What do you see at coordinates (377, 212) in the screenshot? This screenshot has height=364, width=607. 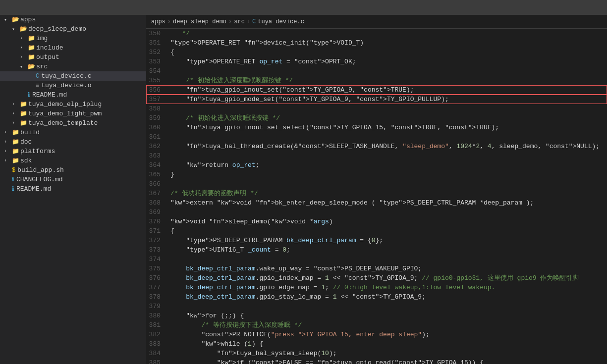 I see `table-row: 369` at bounding box center [377, 212].